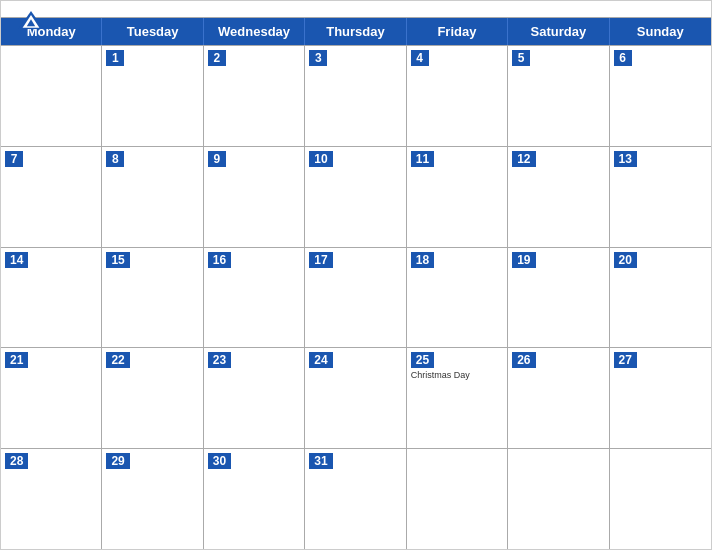 The image size is (712, 550). What do you see at coordinates (16, 360) in the screenshot?
I see `day-number: 21` at bounding box center [16, 360].